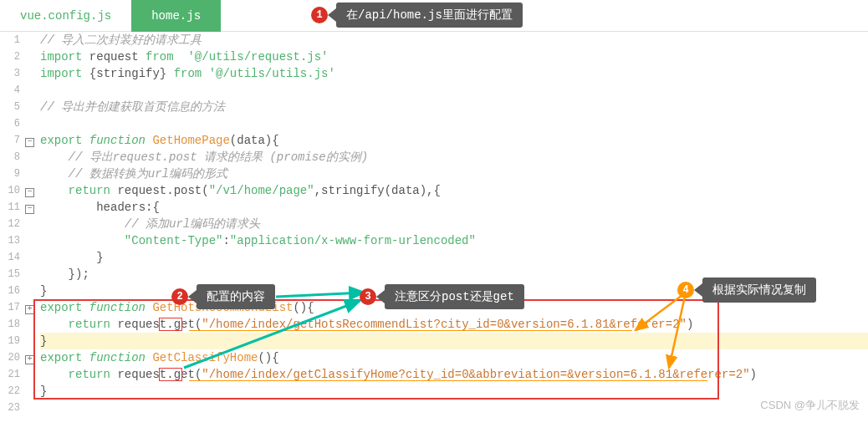 The image size is (868, 443). I want to click on callout-1: 1 在/api/home.js里面进行配置, so click(416, 15).